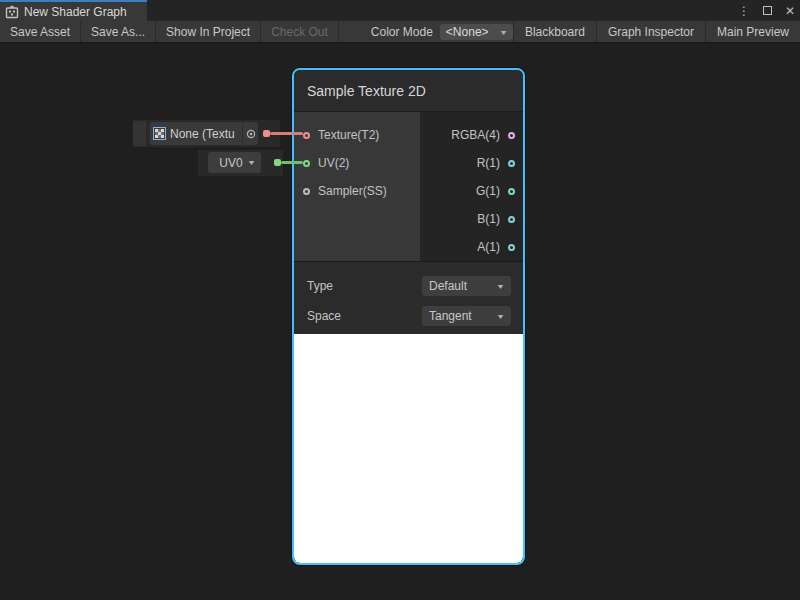 The width and height of the screenshot is (800, 600). Describe the element at coordinates (488, 219) in the screenshot. I see `port-label: B(1)` at that location.